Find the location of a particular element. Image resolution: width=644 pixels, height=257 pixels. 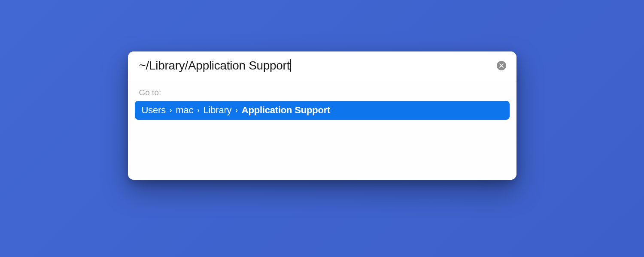

path-input: ~/Library/Application Support is located at coordinates (315, 66).